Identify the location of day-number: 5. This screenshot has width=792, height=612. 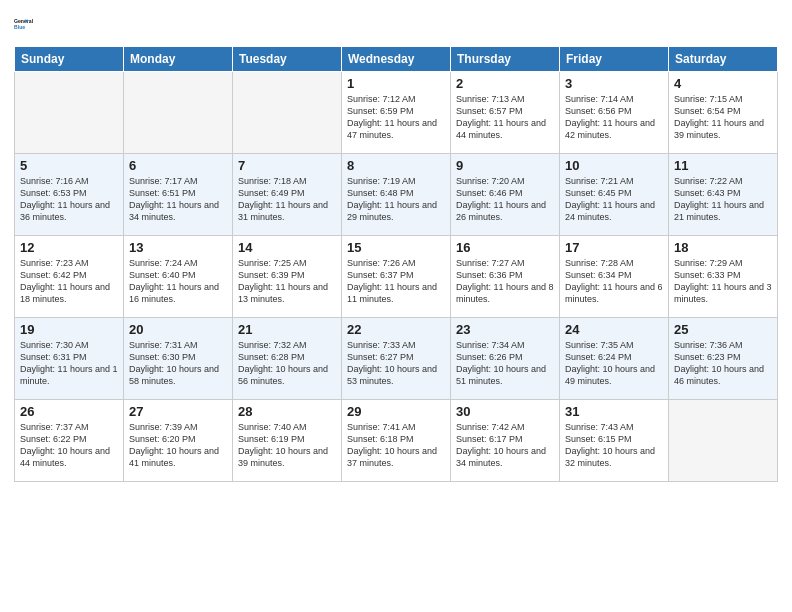
(69, 166).